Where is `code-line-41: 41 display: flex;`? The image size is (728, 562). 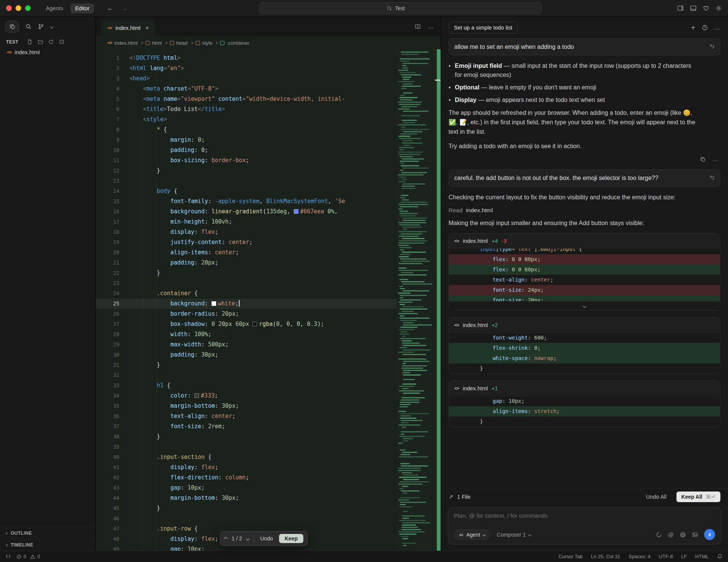 code-line-41: 41 display: flex; is located at coordinates (246, 468).